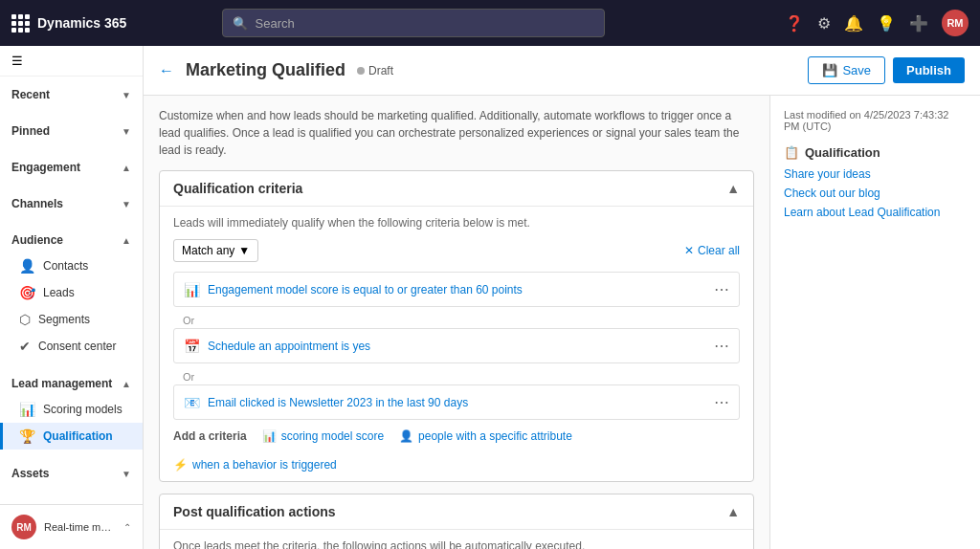 The image size is (980, 549). What do you see at coordinates (71, 436) in the screenshot?
I see `sidebar-item-qualification: 🏆 Qualification` at bounding box center [71, 436].